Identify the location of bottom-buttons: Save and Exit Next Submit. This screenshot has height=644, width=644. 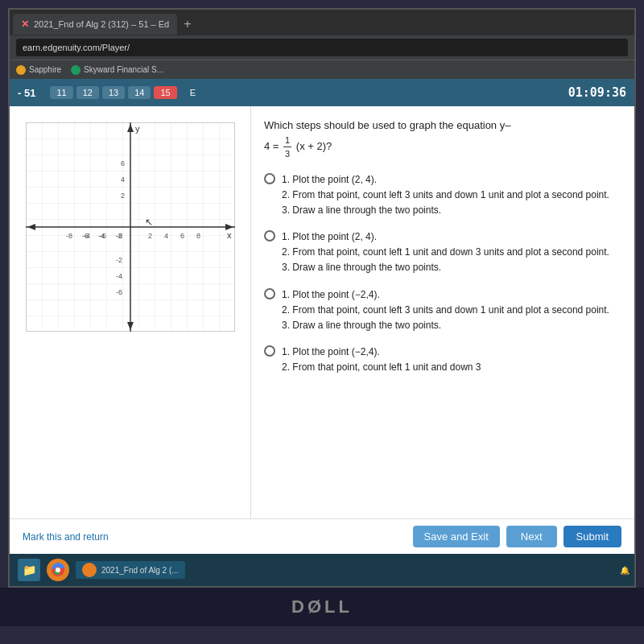
(517, 536).